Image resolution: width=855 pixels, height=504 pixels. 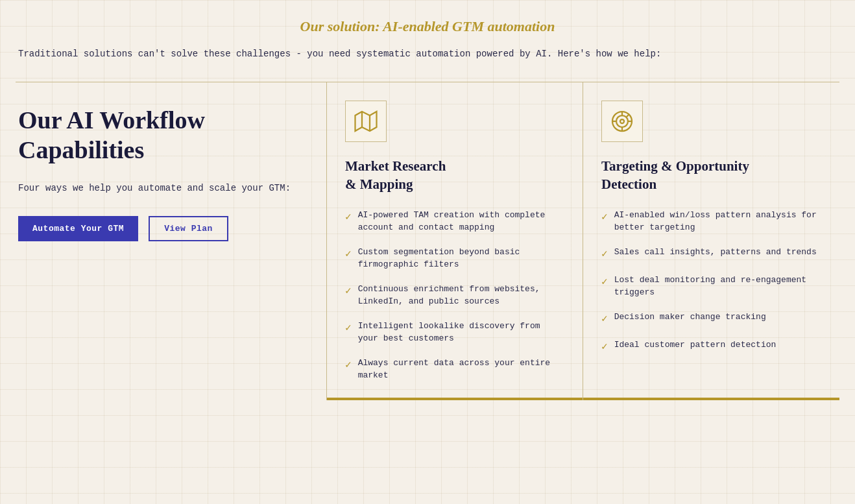 I want to click on automate-gtm-button: Automate Your GTM, so click(x=78, y=228).